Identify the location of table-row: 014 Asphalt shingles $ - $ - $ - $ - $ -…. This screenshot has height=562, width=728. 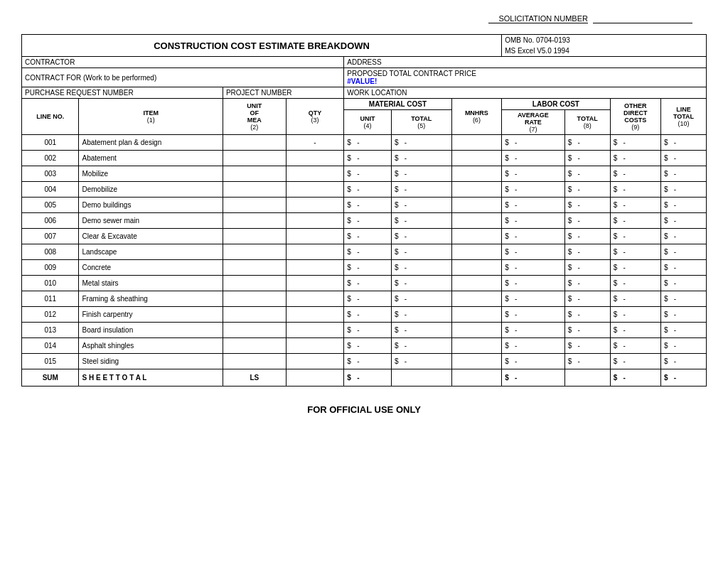
(364, 346).